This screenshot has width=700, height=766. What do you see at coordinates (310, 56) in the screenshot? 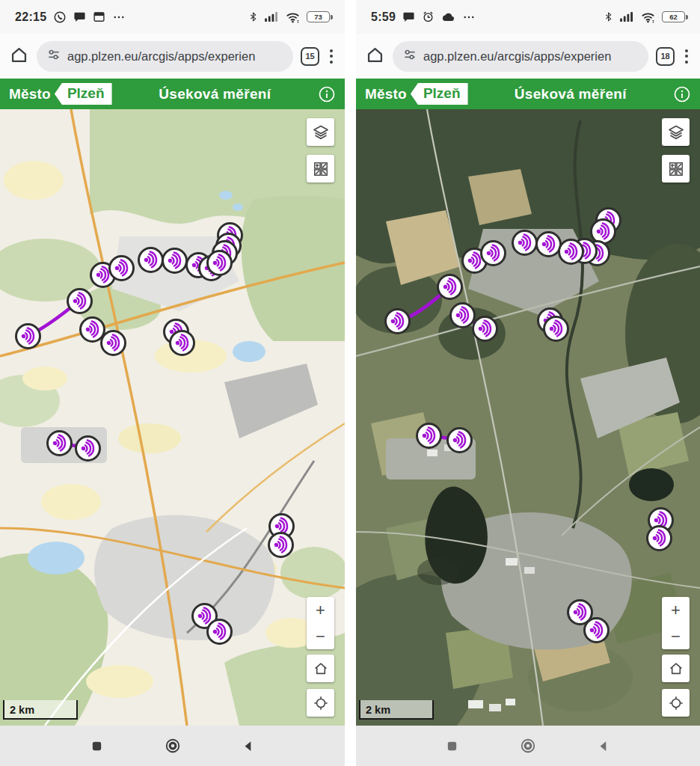
I see `tab-count: 15` at bounding box center [310, 56].